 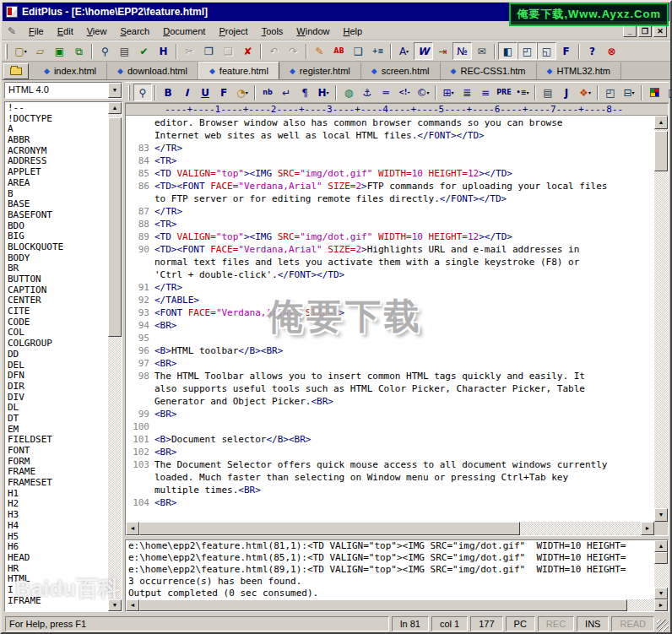 I want to click on copy-cliptext-button: ❑, so click(x=358, y=51).